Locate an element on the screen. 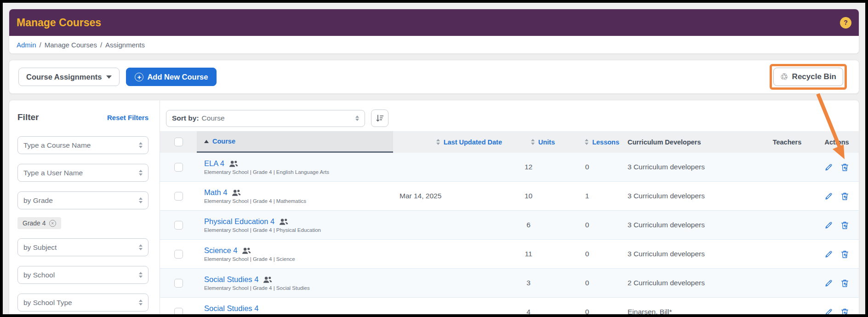  title-bar: Manage Courses ? is located at coordinates (434, 23).